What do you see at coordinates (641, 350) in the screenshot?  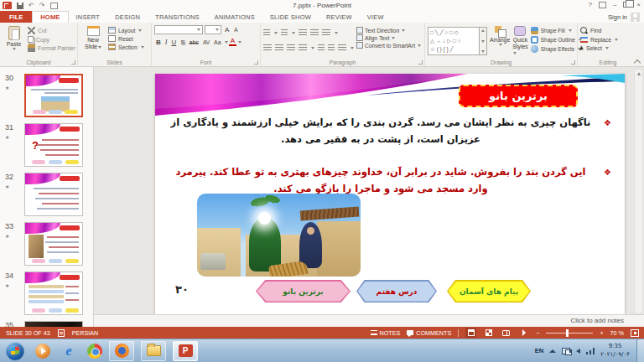 I see `show-desktop-button` at bounding box center [641, 350].